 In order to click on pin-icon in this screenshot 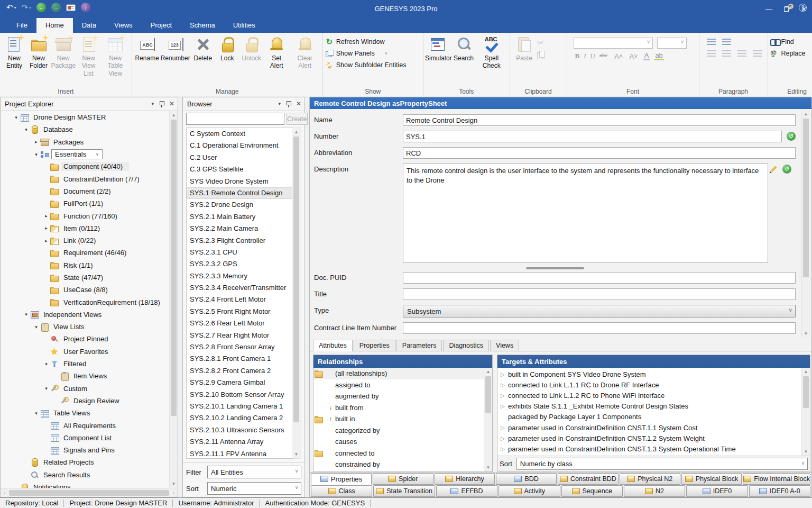, I will do `click(289, 104)`.